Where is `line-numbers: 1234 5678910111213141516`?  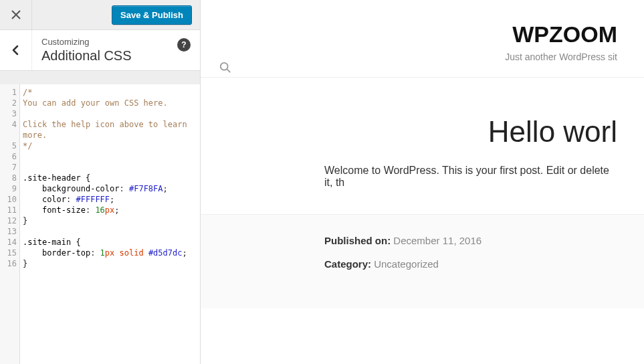
line-numbers: 1234 5678910111213141516 is located at coordinates (10, 224).